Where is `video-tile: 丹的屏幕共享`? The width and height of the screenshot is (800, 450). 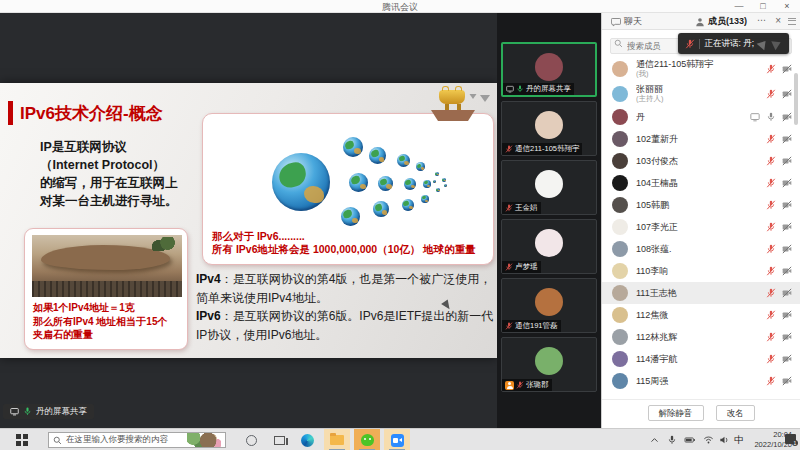 video-tile: 丹的屏幕共享 is located at coordinates (549, 70).